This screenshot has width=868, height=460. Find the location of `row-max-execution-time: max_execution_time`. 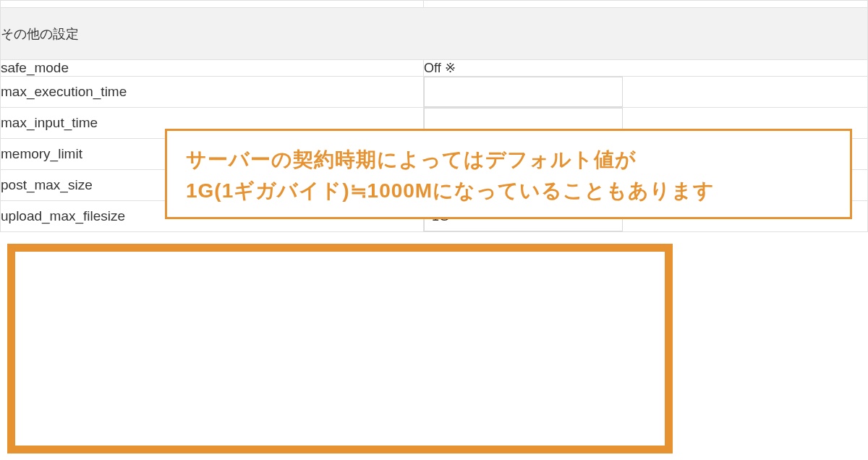

row-max-execution-time: max_execution_time is located at coordinates (434, 93).